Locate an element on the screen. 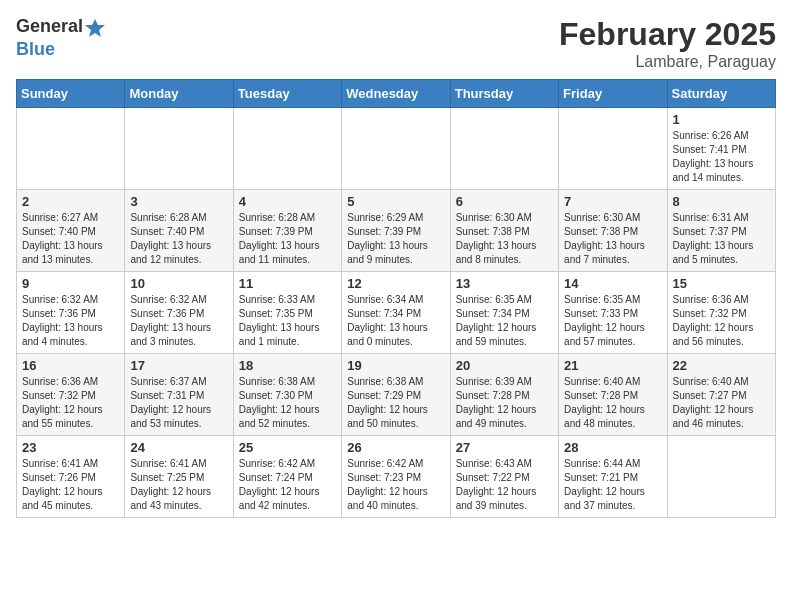 This screenshot has height=612, width=792. weekday-header-monday: Monday is located at coordinates (179, 94).